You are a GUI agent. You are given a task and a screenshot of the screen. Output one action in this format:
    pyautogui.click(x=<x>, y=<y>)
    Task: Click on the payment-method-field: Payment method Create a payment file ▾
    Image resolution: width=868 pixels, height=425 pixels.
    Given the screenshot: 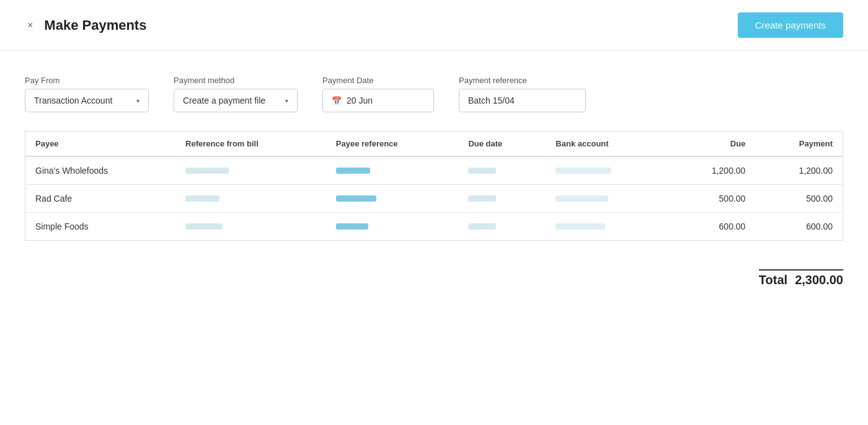 What is the action you would take?
    pyautogui.click(x=236, y=94)
    